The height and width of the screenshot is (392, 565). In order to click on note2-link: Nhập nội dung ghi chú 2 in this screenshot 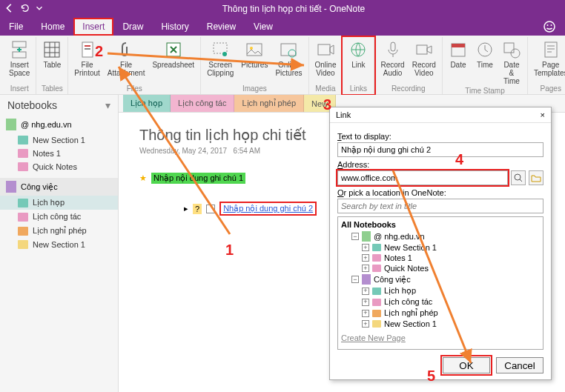, I will do `click(268, 208)`.